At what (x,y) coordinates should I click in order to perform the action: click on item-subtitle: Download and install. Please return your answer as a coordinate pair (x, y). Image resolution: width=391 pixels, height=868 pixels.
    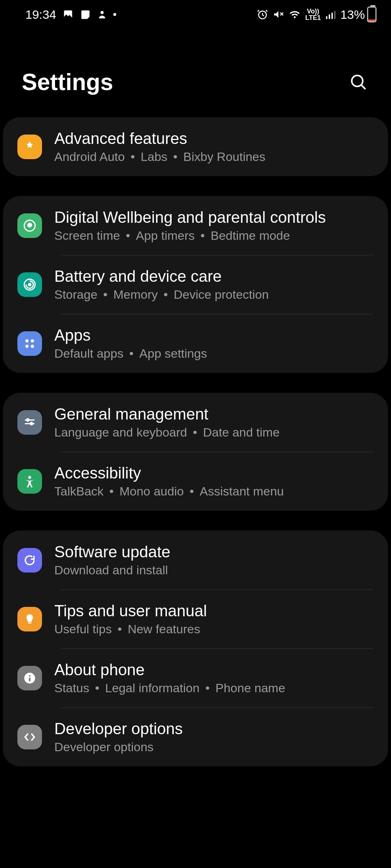
    Looking at the image, I should click on (214, 570).